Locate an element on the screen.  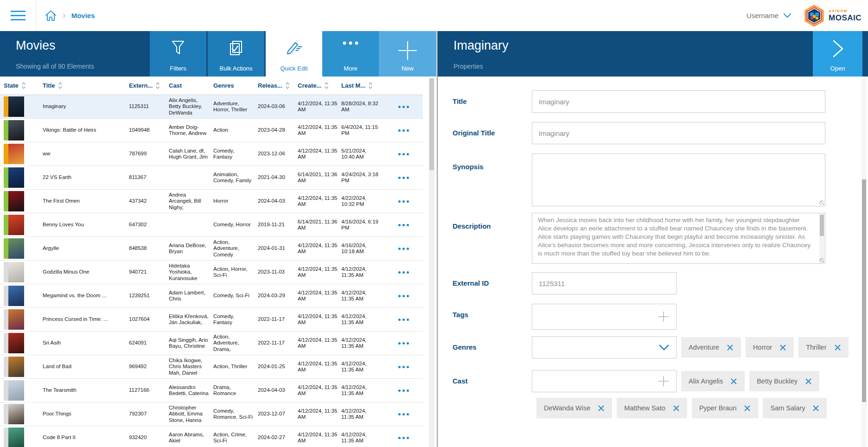
table-row: 22 VS Earth811367Animation, Comedy, Fami… is located at coordinates (211, 178).